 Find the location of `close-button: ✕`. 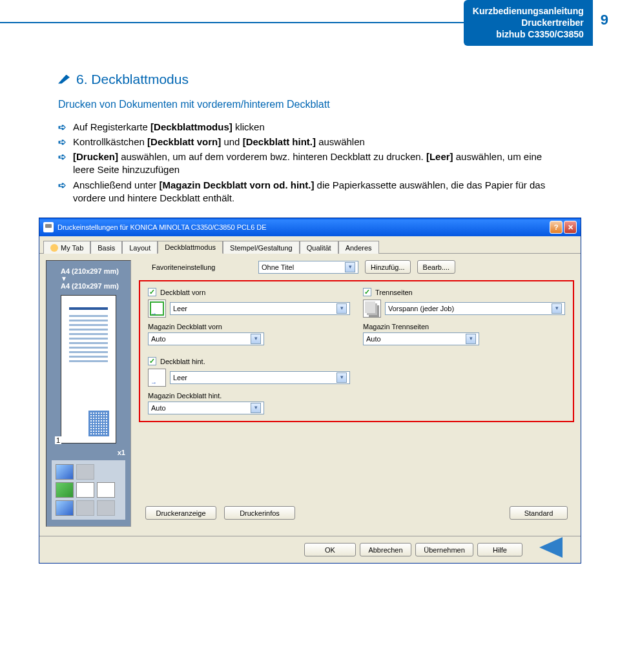

close-button: ✕ is located at coordinates (570, 227).